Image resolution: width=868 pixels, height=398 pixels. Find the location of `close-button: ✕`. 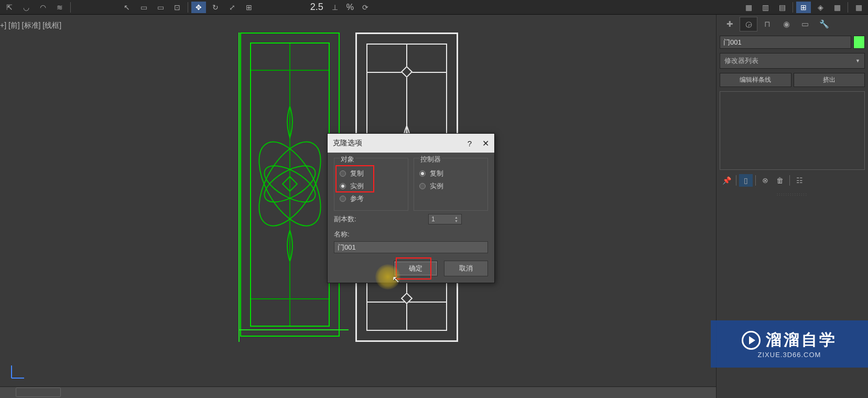

close-button: ✕ is located at coordinates (485, 144).